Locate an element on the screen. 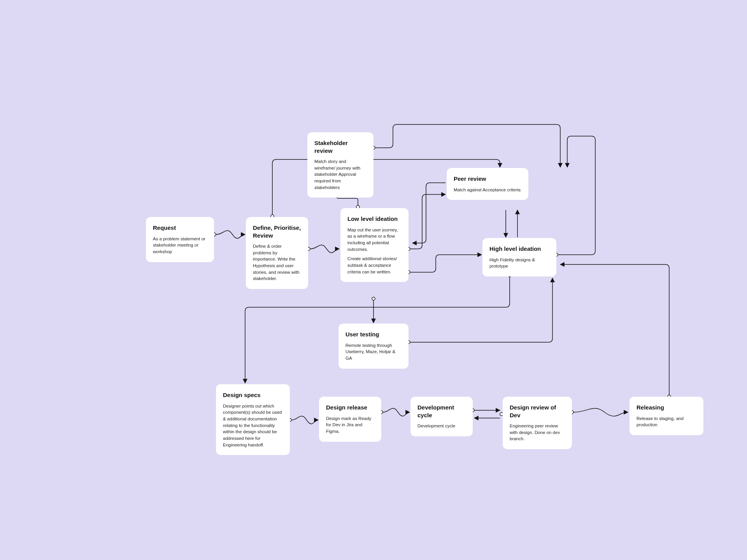 The width and height of the screenshot is (747, 560). node-body: Match against Acceptance criteria is located at coordinates (487, 190).